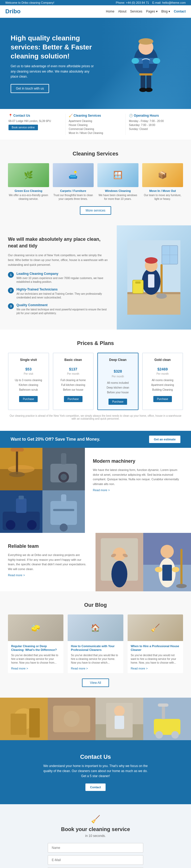  What do you see at coordinates (96, 719) in the screenshot?
I see `gallery-strip` at bounding box center [96, 719].